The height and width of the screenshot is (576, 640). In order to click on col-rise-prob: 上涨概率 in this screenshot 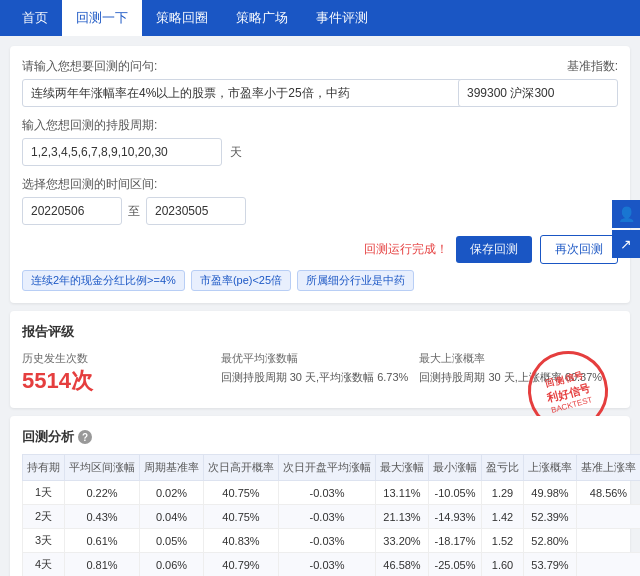, I will do `click(550, 468)`.